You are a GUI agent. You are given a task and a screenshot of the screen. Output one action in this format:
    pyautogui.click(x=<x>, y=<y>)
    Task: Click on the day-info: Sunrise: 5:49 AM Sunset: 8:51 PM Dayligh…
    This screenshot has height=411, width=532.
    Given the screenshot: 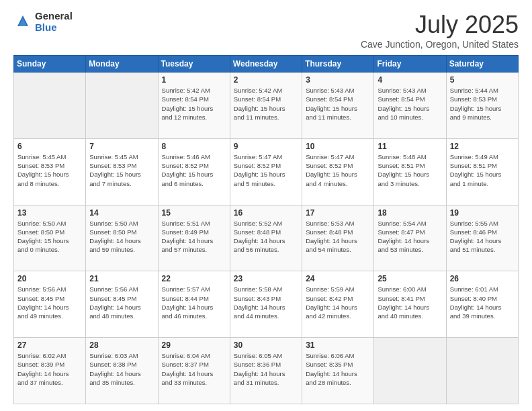 What is the action you would take?
    pyautogui.click(x=482, y=171)
    